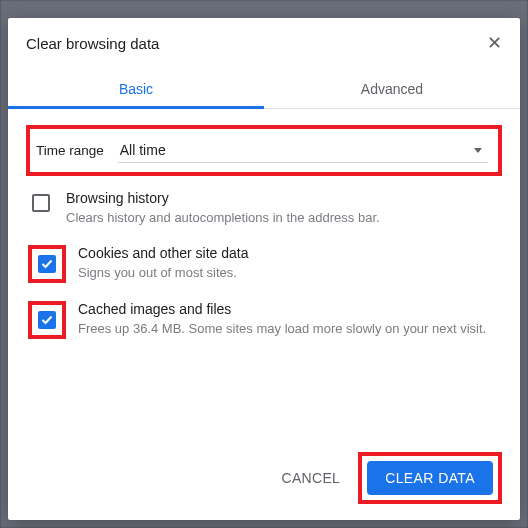 Image resolution: width=528 pixels, height=528 pixels. What do you see at coordinates (289, 253) in the screenshot?
I see `option-title: Cookies and other site data` at bounding box center [289, 253].